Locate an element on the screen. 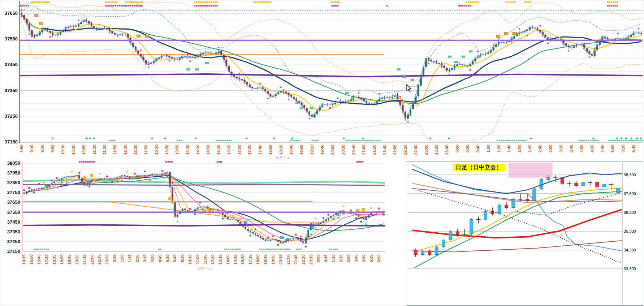 This screenshot has width=644, height=306. svg-text: 13:15 is located at coordinates (220, 259).